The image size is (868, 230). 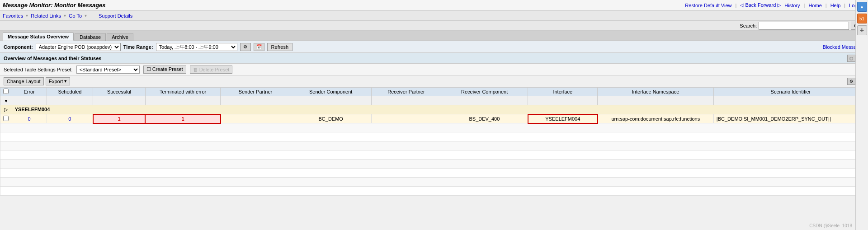 What do you see at coordinates (255, 101) in the screenshot?
I see `filter-sender-partner` at bounding box center [255, 101].